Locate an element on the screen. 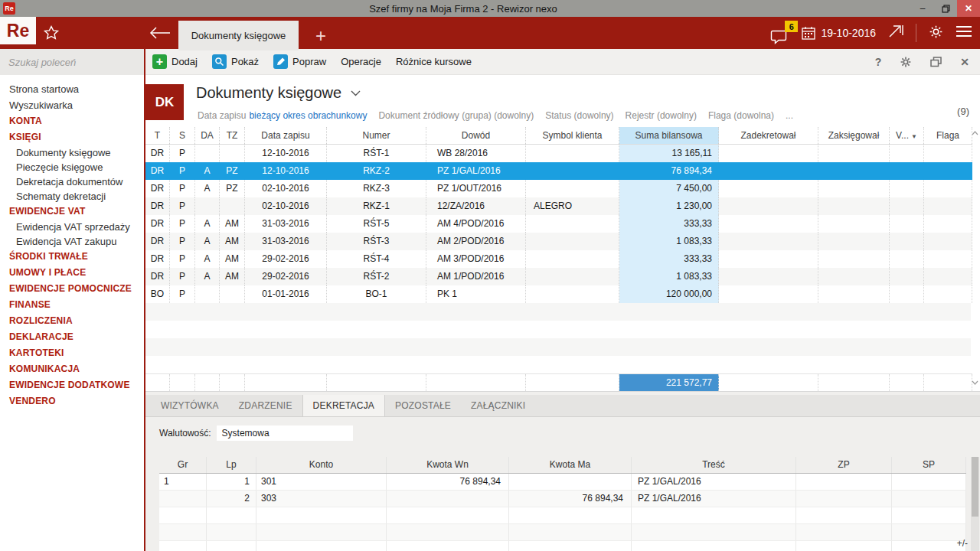  sidebar-item-wyszukiwarka: Wyszukiwarka is located at coordinates (72, 106).